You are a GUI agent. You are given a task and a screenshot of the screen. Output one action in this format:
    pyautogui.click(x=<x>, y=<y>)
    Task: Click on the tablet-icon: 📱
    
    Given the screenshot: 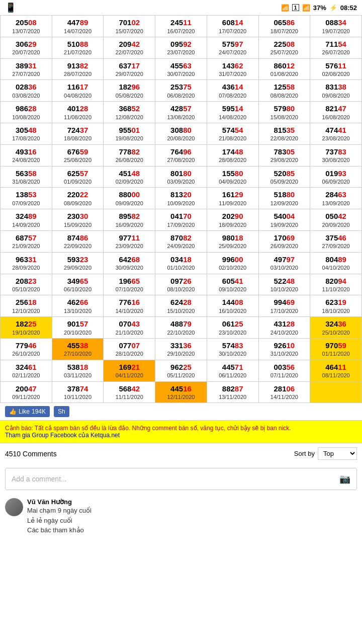 What is the action you would take?
    pyautogui.click(x=11, y=8)
    